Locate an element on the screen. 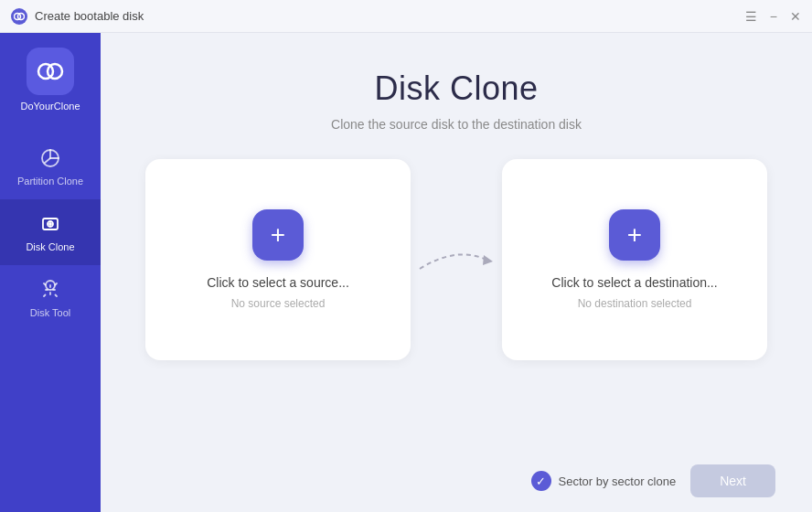 This screenshot has width=812, height=512. dest-add-button: + is located at coordinates (635, 235).